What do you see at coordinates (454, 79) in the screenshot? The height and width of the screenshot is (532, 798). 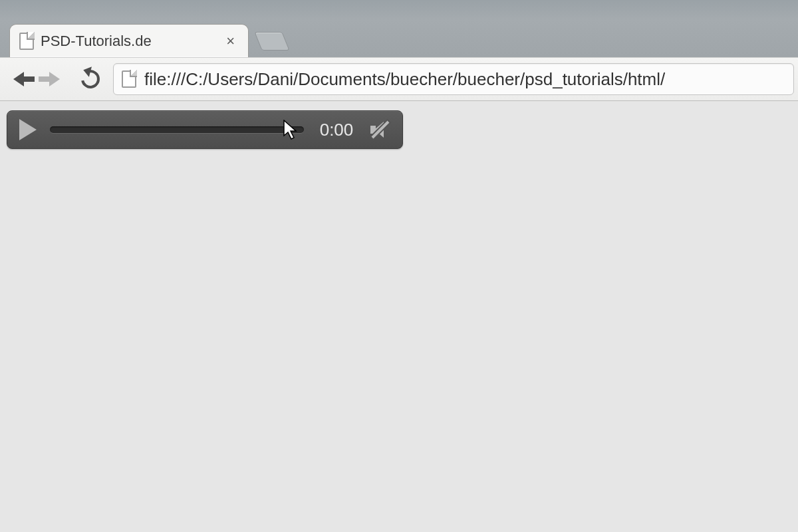 I see `address-bar: file:///C:/Users/Dani/Documents/buecher/…` at bounding box center [454, 79].